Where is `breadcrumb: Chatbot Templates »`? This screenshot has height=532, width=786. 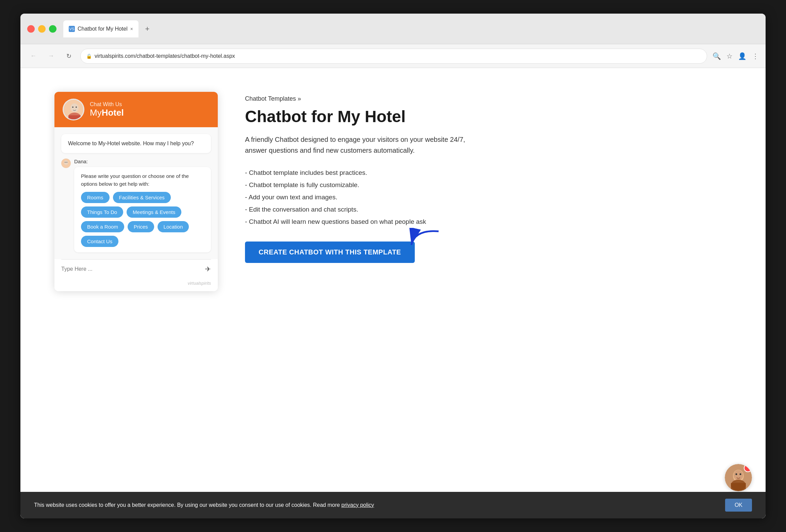
breadcrumb: Chatbot Templates » is located at coordinates (488, 99).